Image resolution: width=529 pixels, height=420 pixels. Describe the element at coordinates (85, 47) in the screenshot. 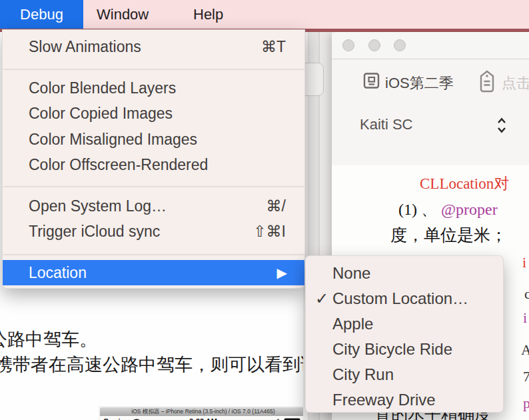

I see `menu-item-label: Slow Animations` at that location.